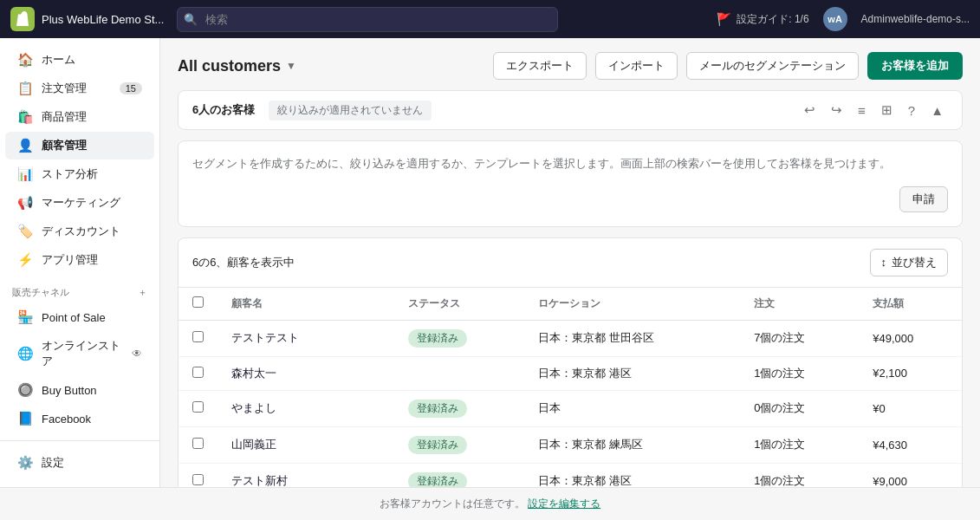 This screenshot has height=520, width=980. I want to click on sidebar-item-home: 🏠 ホーム, so click(80, 60).